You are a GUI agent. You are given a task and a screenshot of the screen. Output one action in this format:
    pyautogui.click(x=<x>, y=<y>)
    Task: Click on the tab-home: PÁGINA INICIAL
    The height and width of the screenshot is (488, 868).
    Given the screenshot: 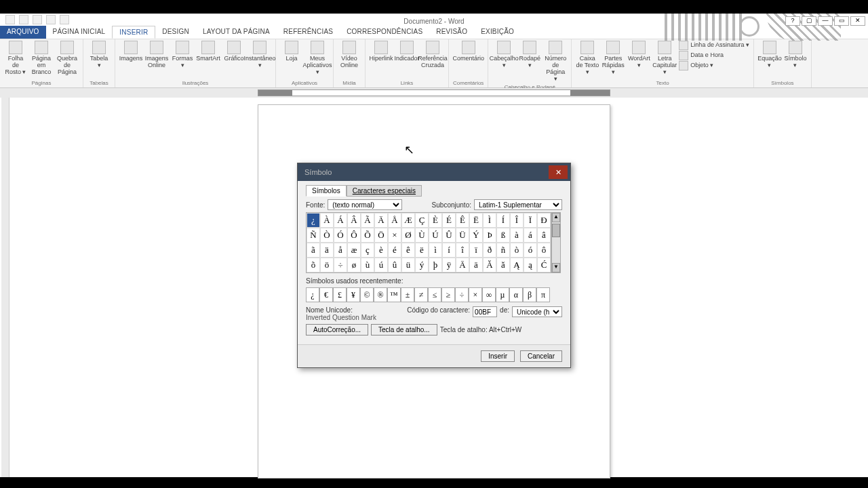 What is the action you would take?
    pyautogui.click(x=79, y=33)
    